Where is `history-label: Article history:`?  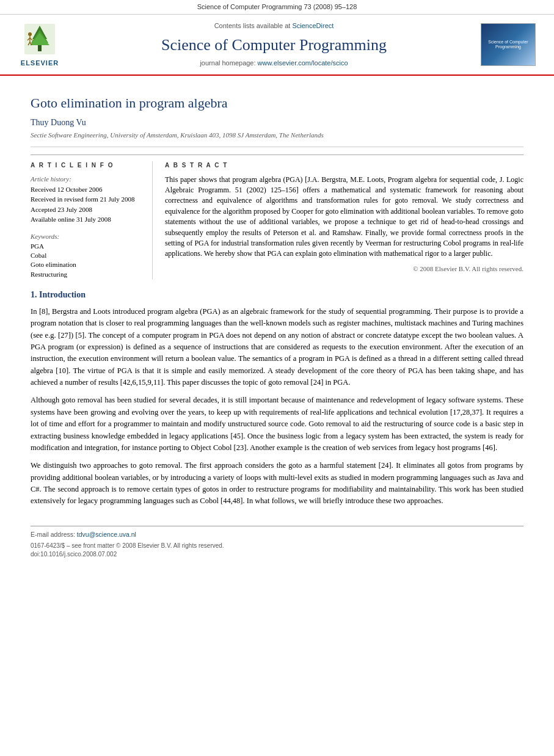
history-label: Article history: is located at coordinates (87, 180).